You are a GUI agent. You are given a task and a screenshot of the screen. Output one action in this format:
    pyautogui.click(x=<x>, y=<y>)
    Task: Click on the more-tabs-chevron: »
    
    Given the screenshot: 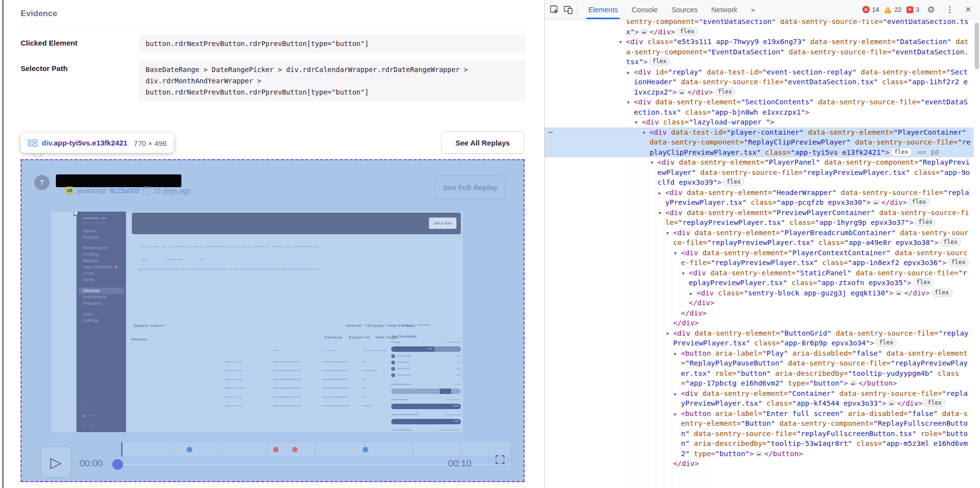 What is the action you would take?
    pyautogui.click(x=753, y=10)
    